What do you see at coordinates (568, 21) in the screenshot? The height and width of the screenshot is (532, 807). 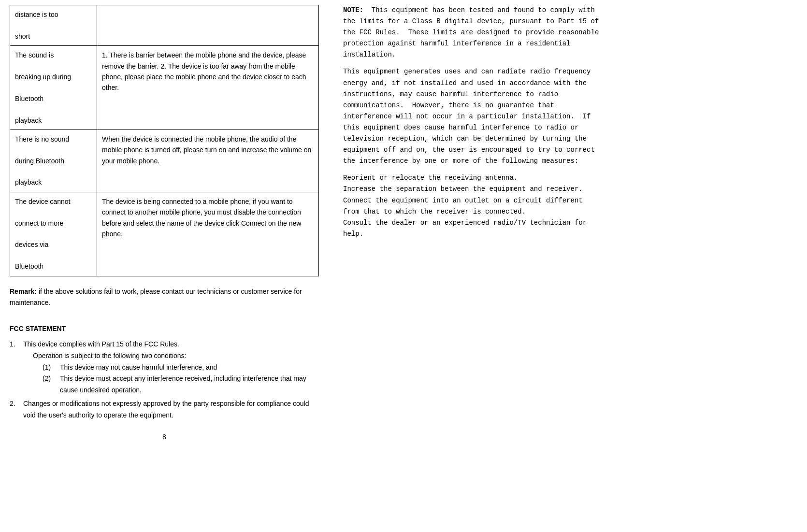 I see `right-line-0-1: the limits for a Class B digital device,…` at bounding box center [568, 21].